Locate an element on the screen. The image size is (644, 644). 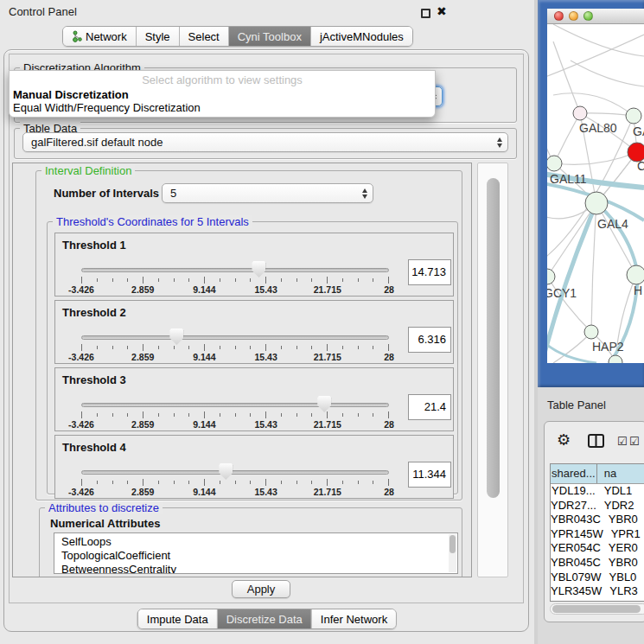
split-columns-icon is located at coordinates (596, 443).